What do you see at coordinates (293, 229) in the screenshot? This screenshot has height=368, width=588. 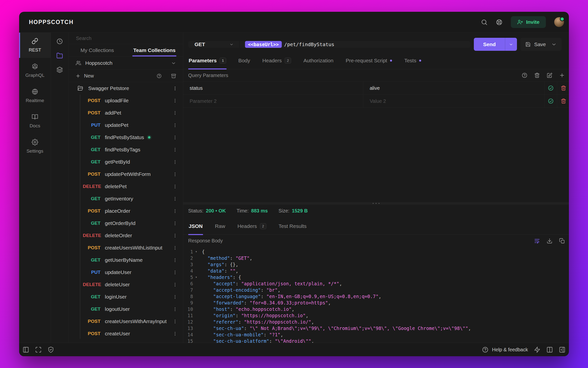 I see `tab-test-results: Test Results` at bounding box center [293, 229].